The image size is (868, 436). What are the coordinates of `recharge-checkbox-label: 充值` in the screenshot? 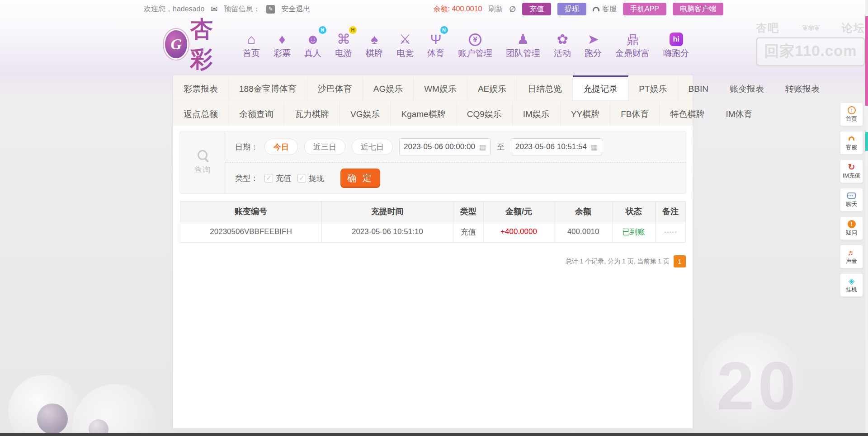 It's located at (283, 178).